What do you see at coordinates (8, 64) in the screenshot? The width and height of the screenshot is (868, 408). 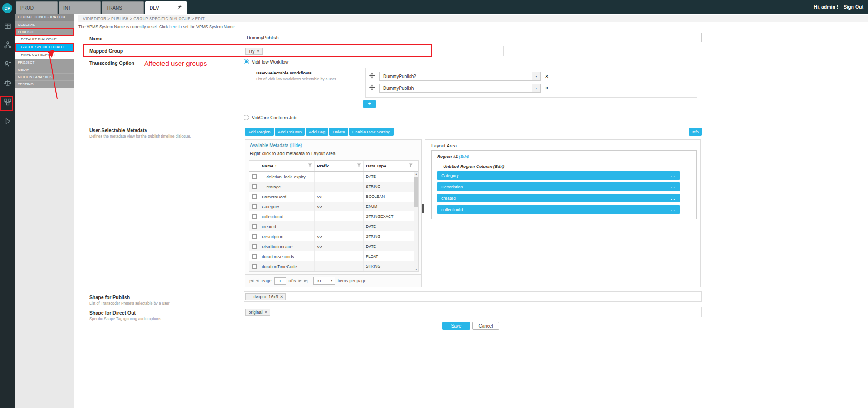 I see `user-key-icon` at bounding box center [8, 64].